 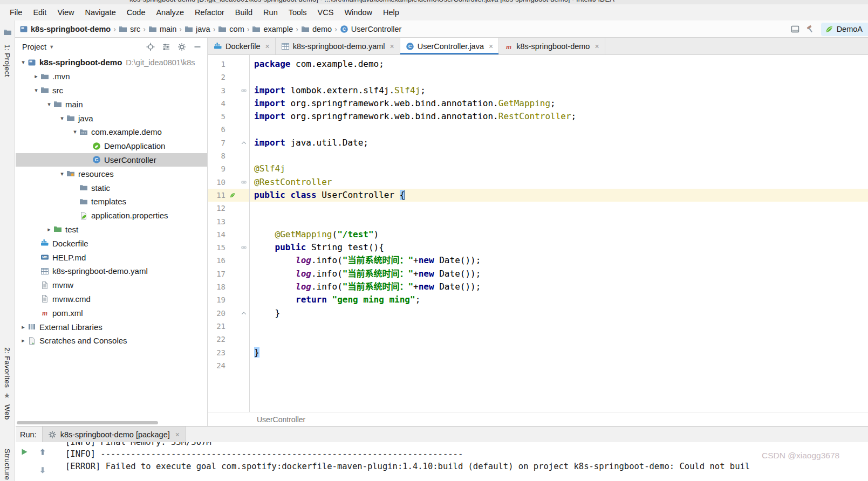 I want to click on menu-vcs: VCS, so click(x=326, y=12).